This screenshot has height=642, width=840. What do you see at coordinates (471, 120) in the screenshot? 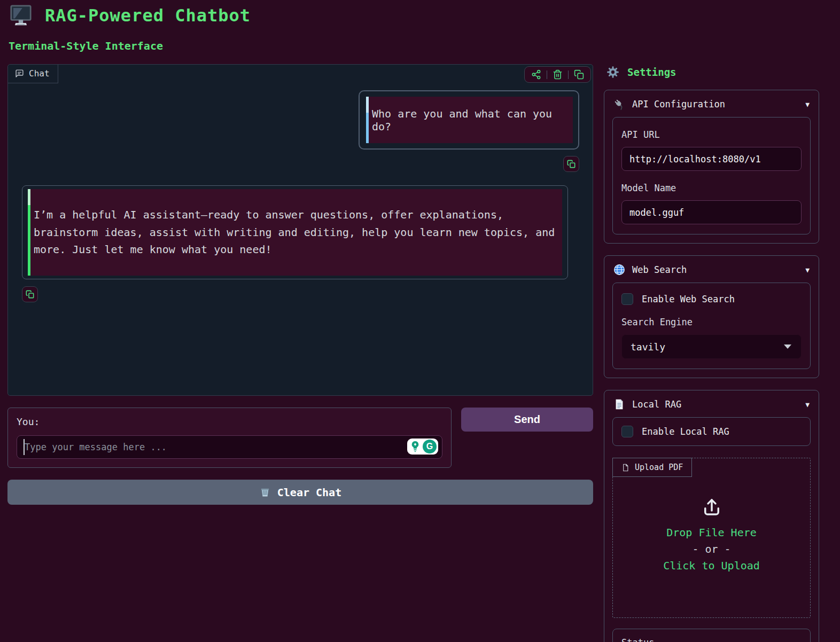
I see `user-message-text: Who are you and what can you do?` at bounding box center [471, 120].